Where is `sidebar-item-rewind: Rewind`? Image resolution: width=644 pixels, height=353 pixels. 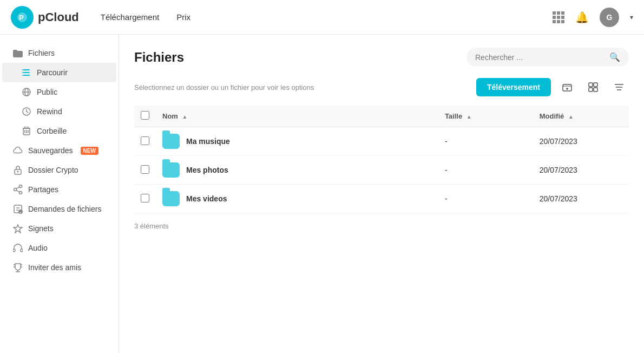
sidebar-item-rewind: Rewind is located at coordinates (60, 112).